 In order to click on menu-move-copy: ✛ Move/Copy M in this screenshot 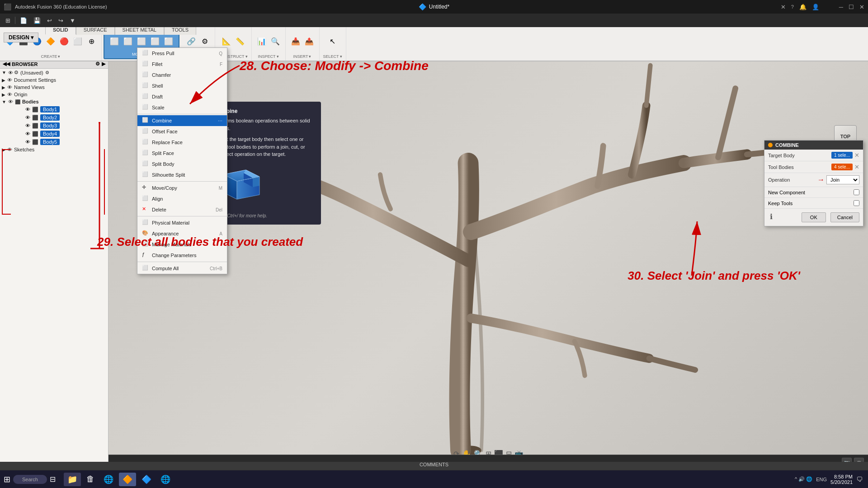, I will do `click(182, 188)`.